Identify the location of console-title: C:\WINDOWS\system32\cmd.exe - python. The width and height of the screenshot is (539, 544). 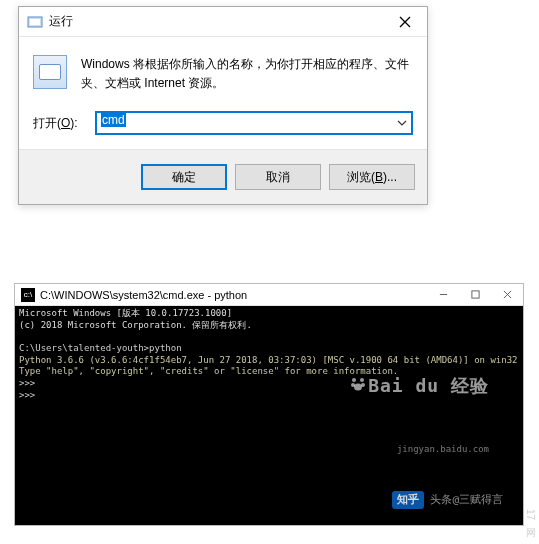
(234, 295).